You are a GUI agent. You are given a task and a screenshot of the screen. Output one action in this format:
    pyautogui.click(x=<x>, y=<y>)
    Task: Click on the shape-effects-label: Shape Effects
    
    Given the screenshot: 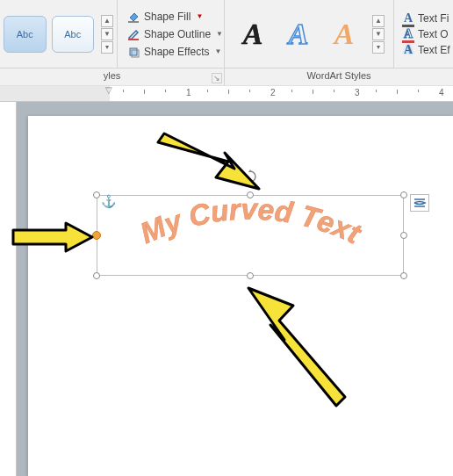 What is the action you would take?
    pyautogui.click(x=177, y=52)
    